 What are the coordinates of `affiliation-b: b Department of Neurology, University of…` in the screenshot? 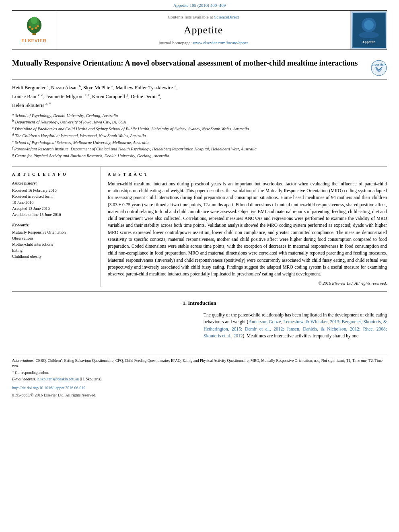 It's located at (200, 122).